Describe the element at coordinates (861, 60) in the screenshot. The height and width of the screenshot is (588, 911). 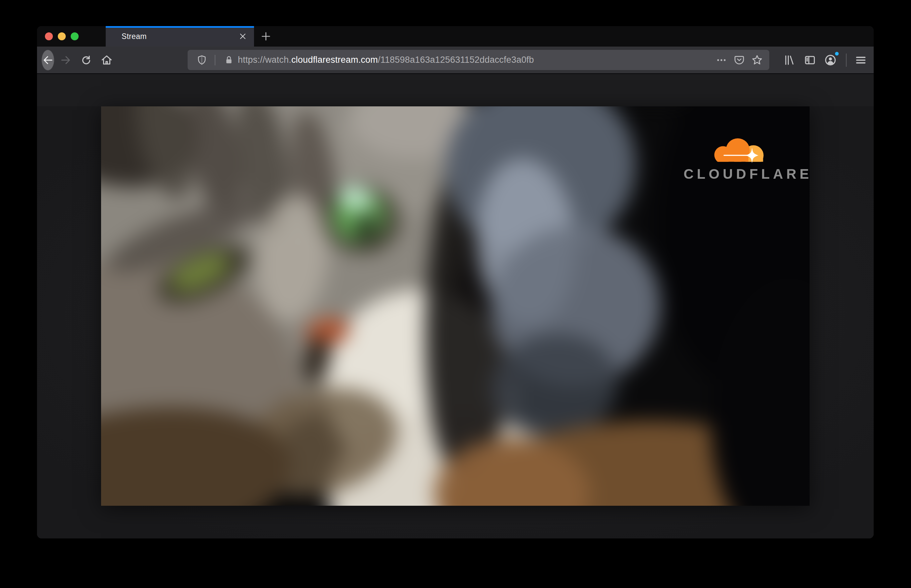
I see `menu-icon` at that location.